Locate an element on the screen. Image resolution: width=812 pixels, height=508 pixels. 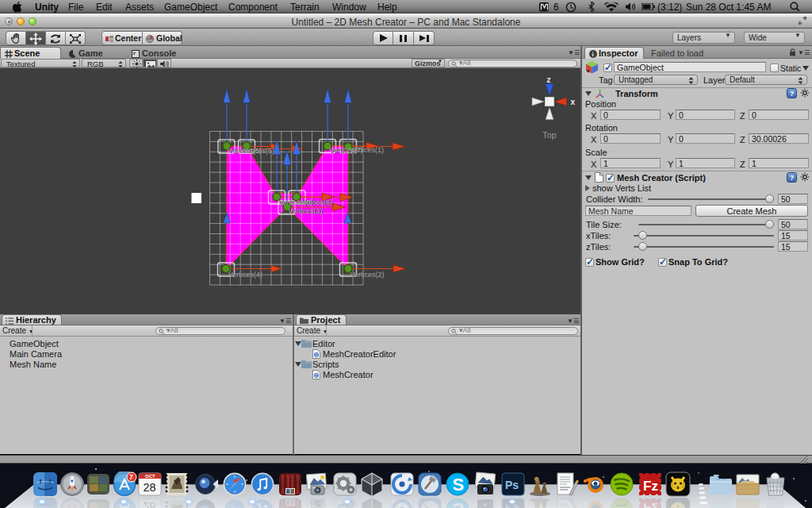
svg-text: Vertices(1) is located at coordinates (366, 150).